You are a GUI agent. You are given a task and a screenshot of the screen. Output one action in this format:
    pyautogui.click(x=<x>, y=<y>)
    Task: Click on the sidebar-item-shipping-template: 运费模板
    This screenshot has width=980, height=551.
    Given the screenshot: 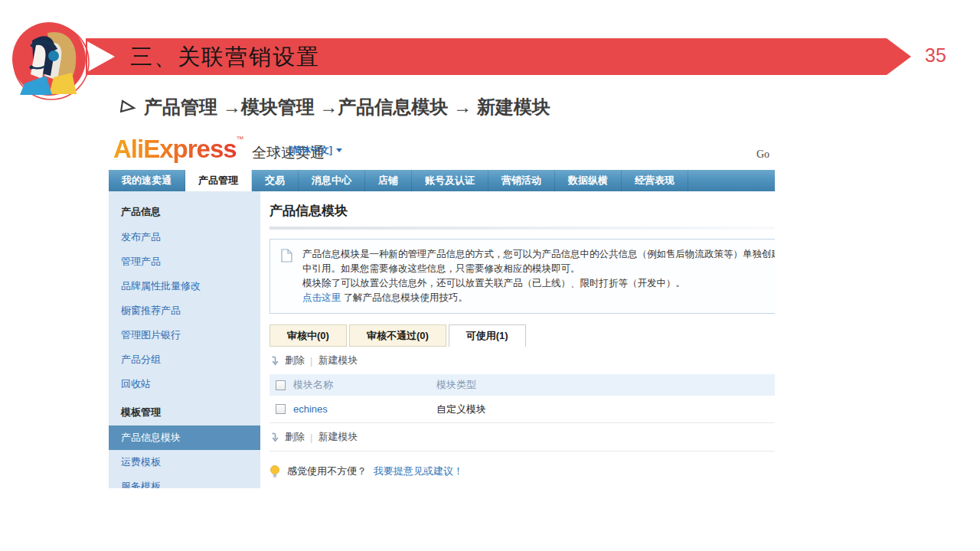 What is the action you would take?
    pyautogui.click(x=185, y=462)
    